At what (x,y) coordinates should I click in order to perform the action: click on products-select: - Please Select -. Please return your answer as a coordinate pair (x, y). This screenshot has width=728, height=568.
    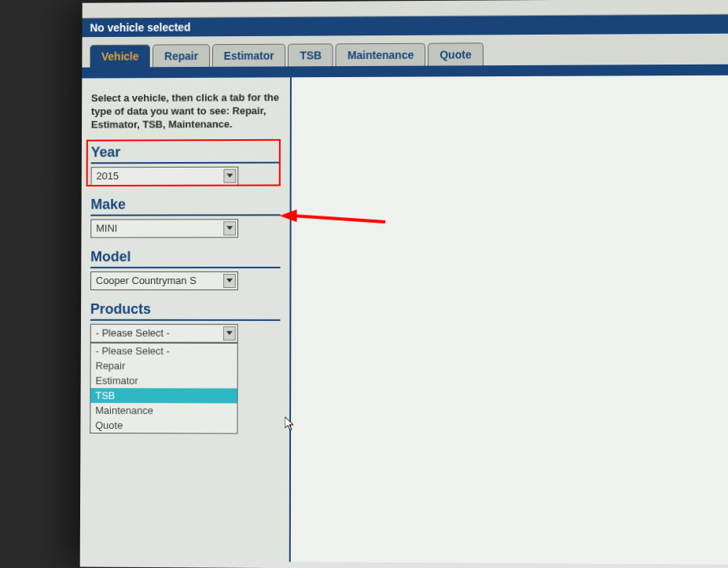
    Looking at the image, I should click on (164, 333).